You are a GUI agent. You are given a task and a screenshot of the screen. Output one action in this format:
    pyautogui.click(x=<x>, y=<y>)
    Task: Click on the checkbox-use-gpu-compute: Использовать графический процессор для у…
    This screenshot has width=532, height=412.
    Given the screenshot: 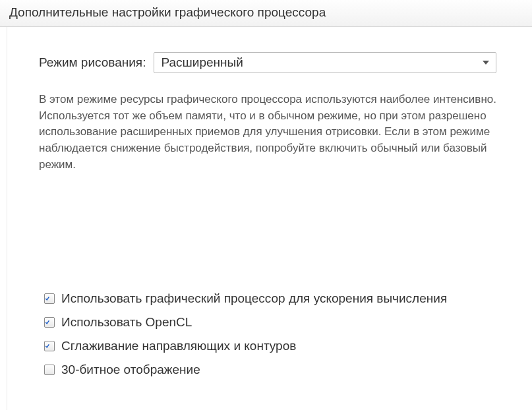 What is the action you would take?
    pyautogui.click(x=278, y=299)
    